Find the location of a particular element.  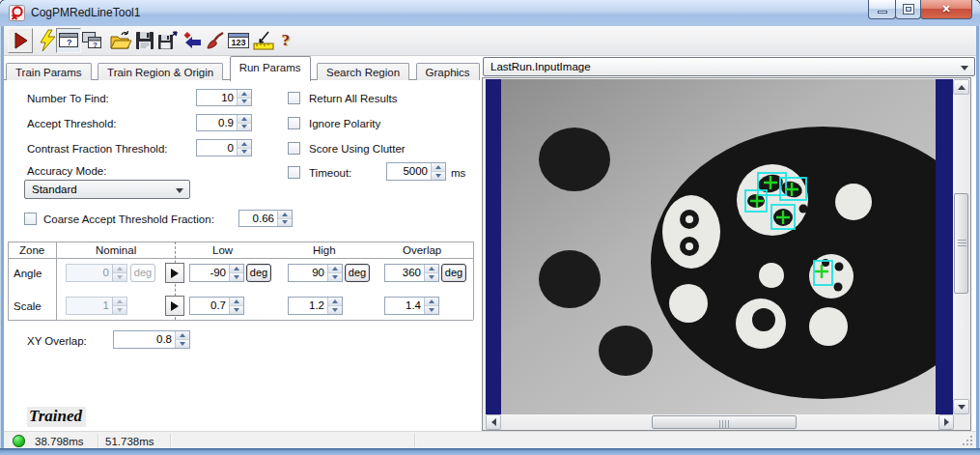

minimize-button is located at coordinates (882, 10).